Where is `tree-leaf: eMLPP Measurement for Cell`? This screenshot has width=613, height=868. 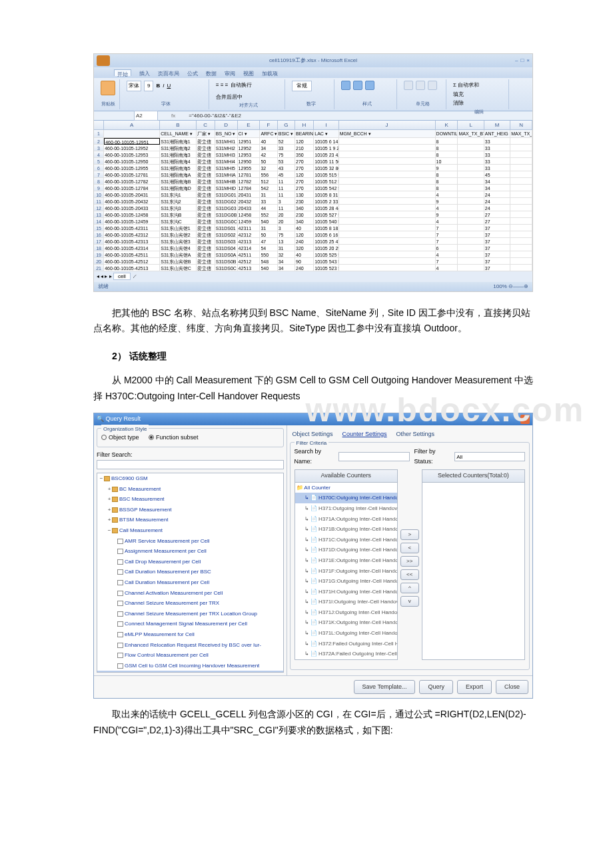
tree-leaf: eMLPP Measurement for Cell is located at coordinates (191, 635).